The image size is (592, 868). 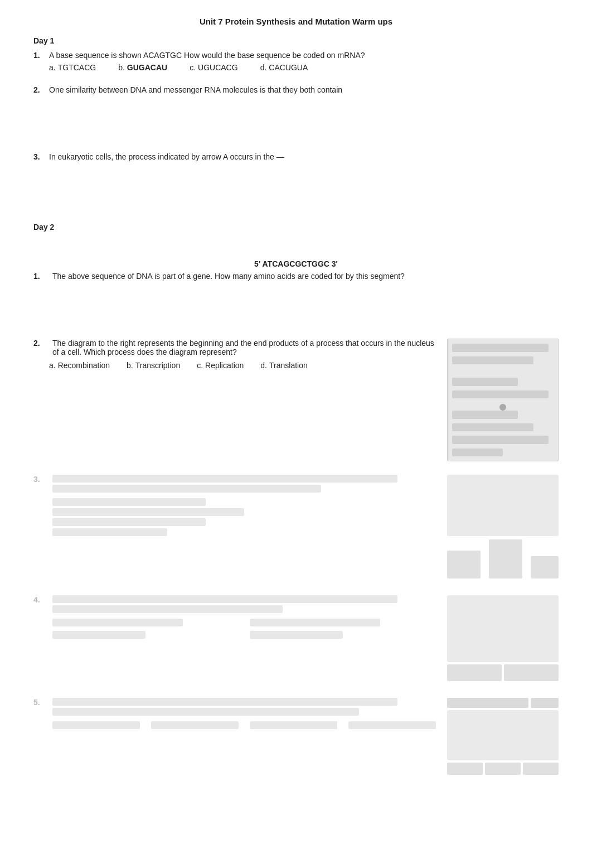 What do you see at coordinates (284, 67) in the screenshot?
I see `q1-answer-d: d. CACUGUA` at bounding box center [284, 67].